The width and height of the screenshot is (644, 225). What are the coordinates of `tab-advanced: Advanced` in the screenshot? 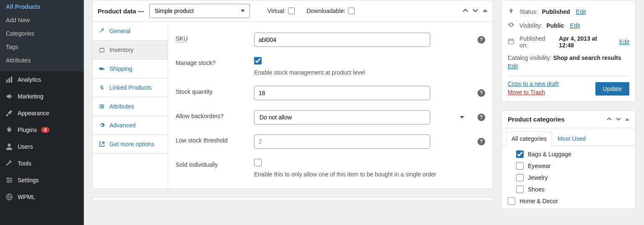 It's located at (130, 126).